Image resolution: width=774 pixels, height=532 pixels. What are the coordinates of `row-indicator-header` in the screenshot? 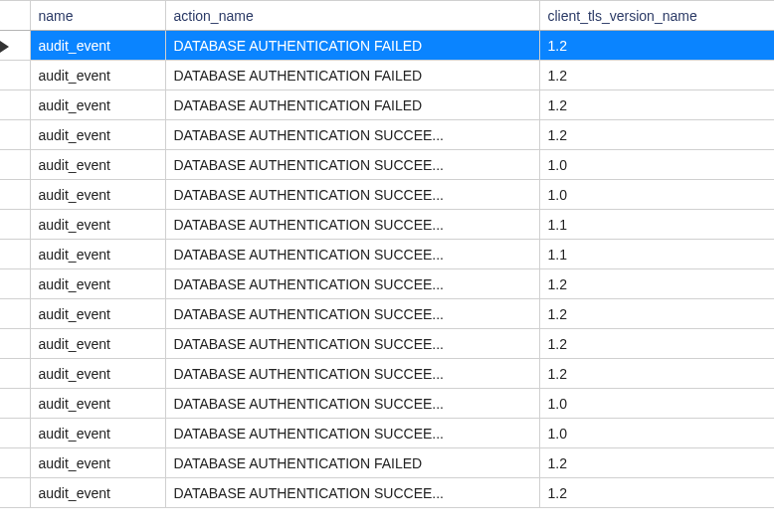 It's located at (15, 16).